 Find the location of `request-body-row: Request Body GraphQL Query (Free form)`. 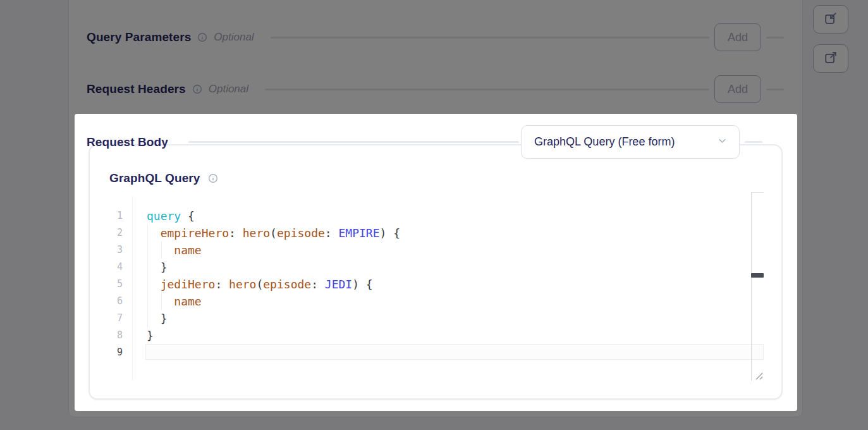

request-body-row: Request Body GraphQL Query (Free form) is located at coordinates (425, 142).